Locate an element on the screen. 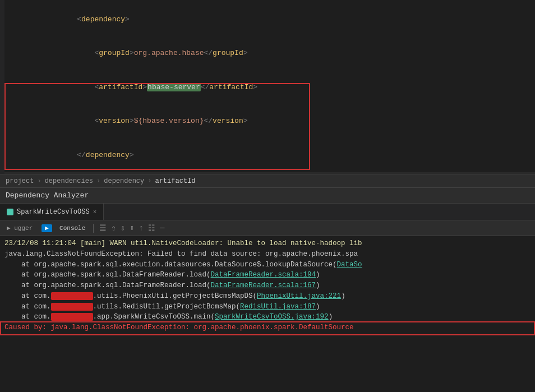  toolbar-up-icon: ⇧ is located at coordinates (113, 228).